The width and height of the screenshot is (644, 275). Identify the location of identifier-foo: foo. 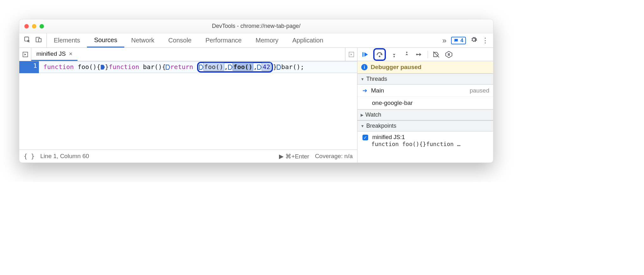
(83, 67).